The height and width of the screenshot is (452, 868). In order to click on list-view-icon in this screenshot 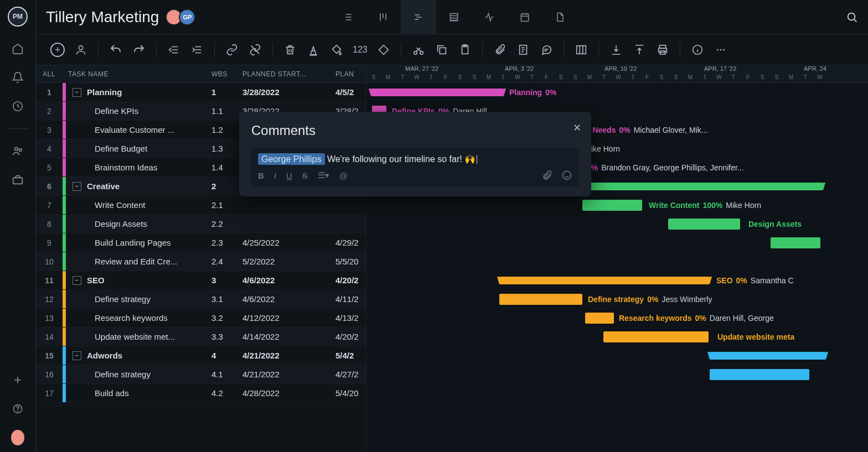, I will do `click(348, 17)`.